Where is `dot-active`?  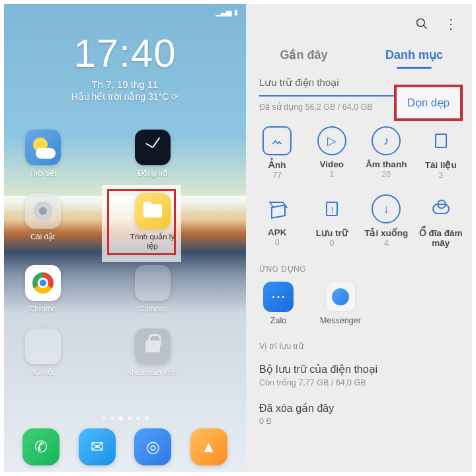 dot-active is located at coordinates (121, 418).